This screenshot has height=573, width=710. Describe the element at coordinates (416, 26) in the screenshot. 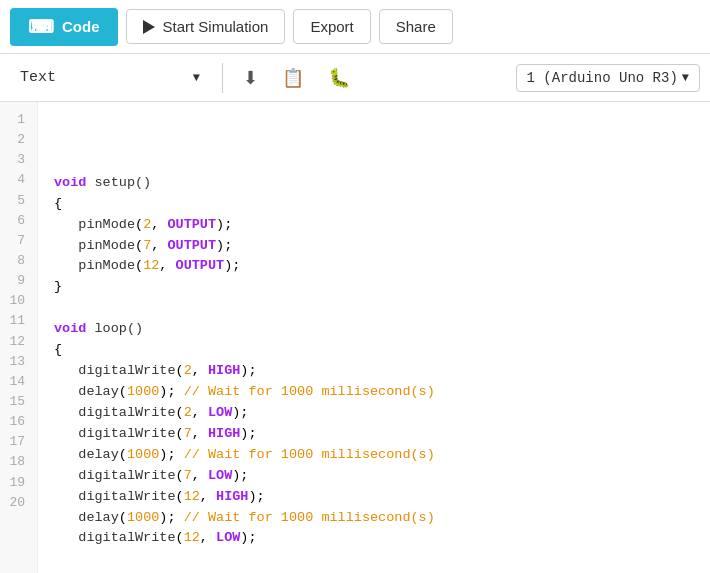

I see `share-button: Share` at that location.